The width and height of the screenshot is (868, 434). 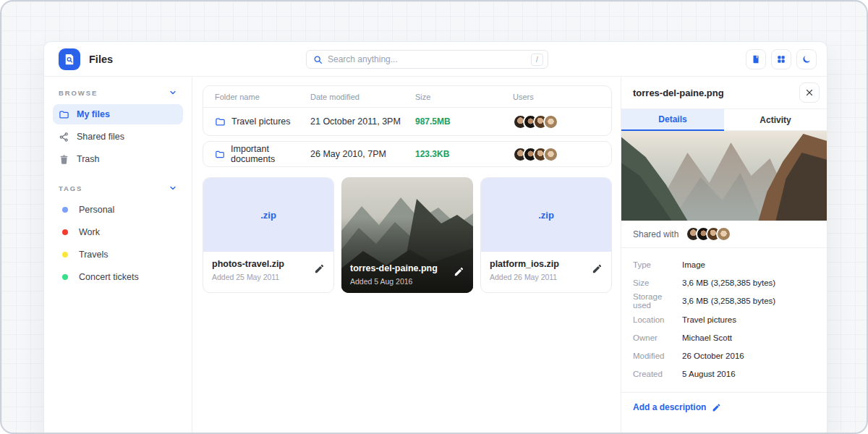 I want to click on sidebar-item-label: My files, so click(x=93, y=114).